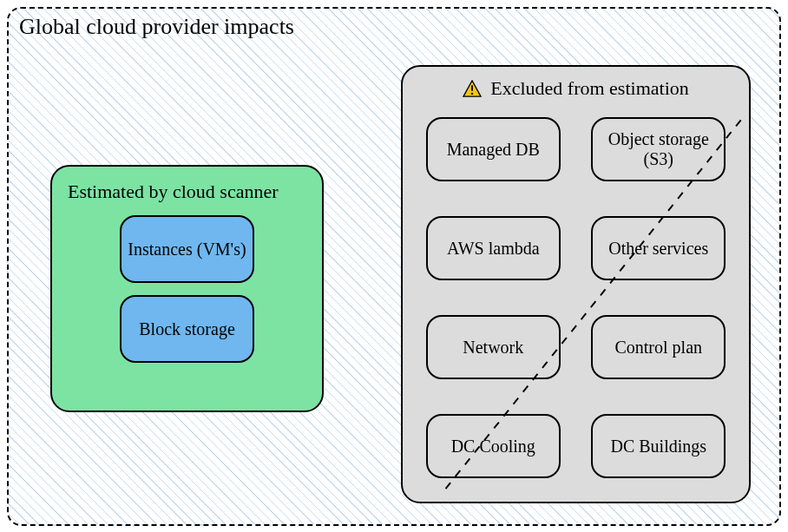 This screenshot has height=532, width=788. I want to click on excluded-item-dc-buildings: DC Buildings, so click(658, 446).